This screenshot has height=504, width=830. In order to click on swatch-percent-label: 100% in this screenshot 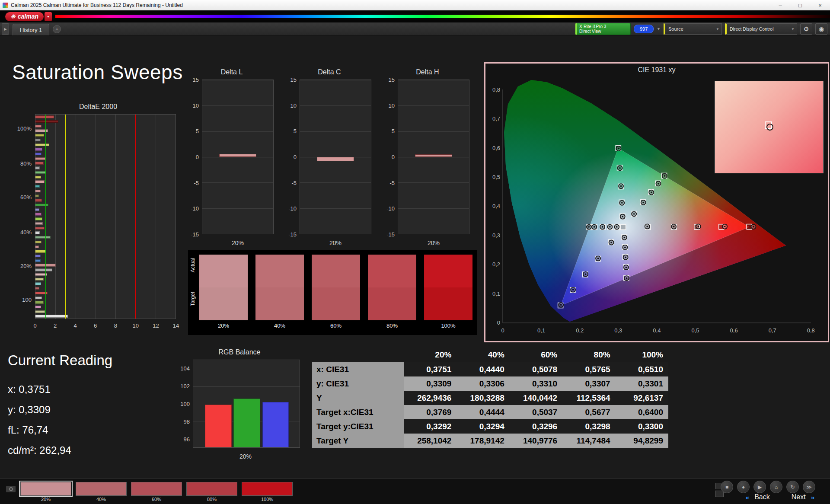, I will do `click(267, 499)`.